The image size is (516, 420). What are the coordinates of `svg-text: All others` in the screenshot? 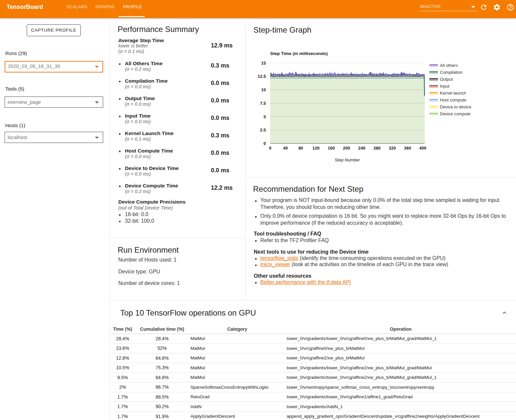 It's located at (449, 65).